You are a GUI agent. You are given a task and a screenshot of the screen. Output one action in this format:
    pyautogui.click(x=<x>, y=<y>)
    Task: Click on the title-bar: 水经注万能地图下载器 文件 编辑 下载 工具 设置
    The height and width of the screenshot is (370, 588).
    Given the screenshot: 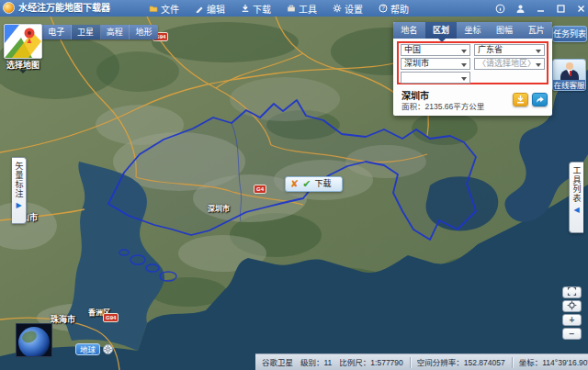 What is the action you would take?
    pyautogui.click(x=294, y=8)
    